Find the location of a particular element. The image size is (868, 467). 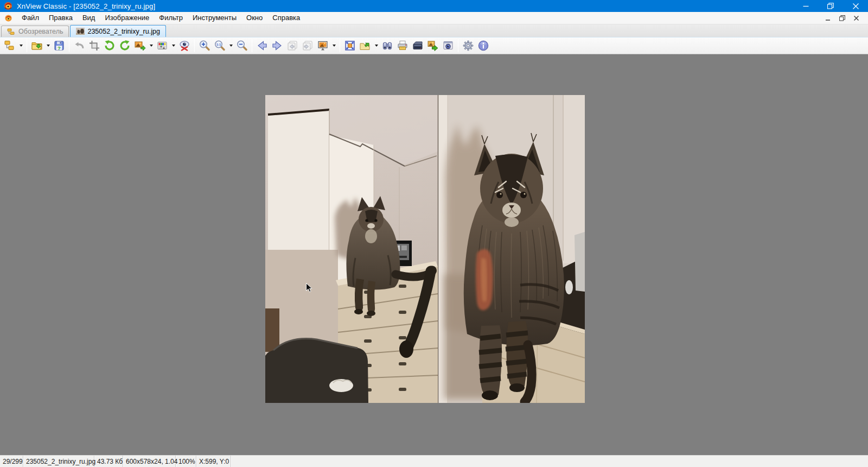

menu-bar: Файл Правка Вид Изображение Фильтр Инстр… is located at coordinates (434, 18).